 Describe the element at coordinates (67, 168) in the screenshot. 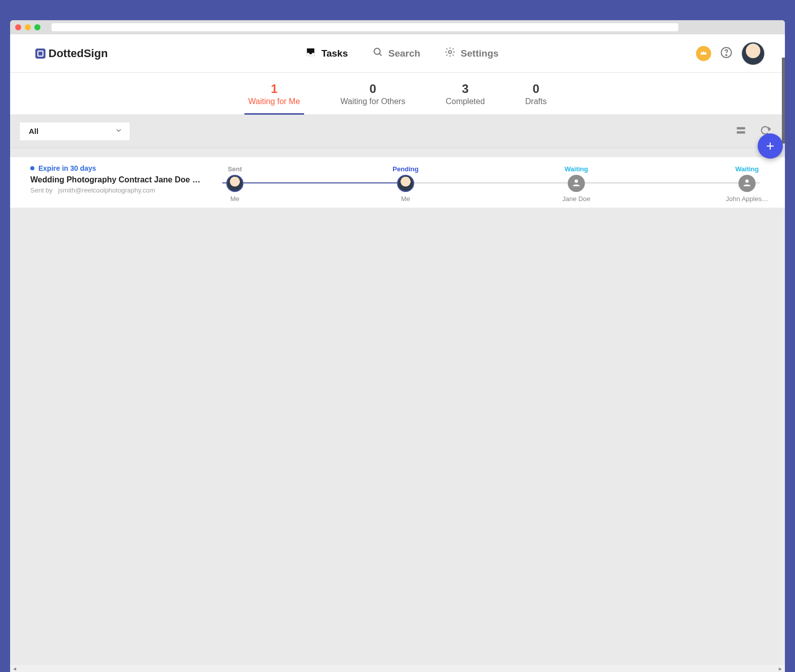

I see `expiry-text: Expire in 30 days` at that location.